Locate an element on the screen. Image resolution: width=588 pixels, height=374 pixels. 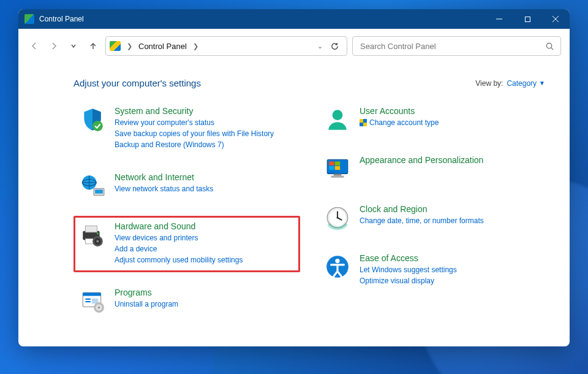
search-icon is located at coordinates (550, 47).